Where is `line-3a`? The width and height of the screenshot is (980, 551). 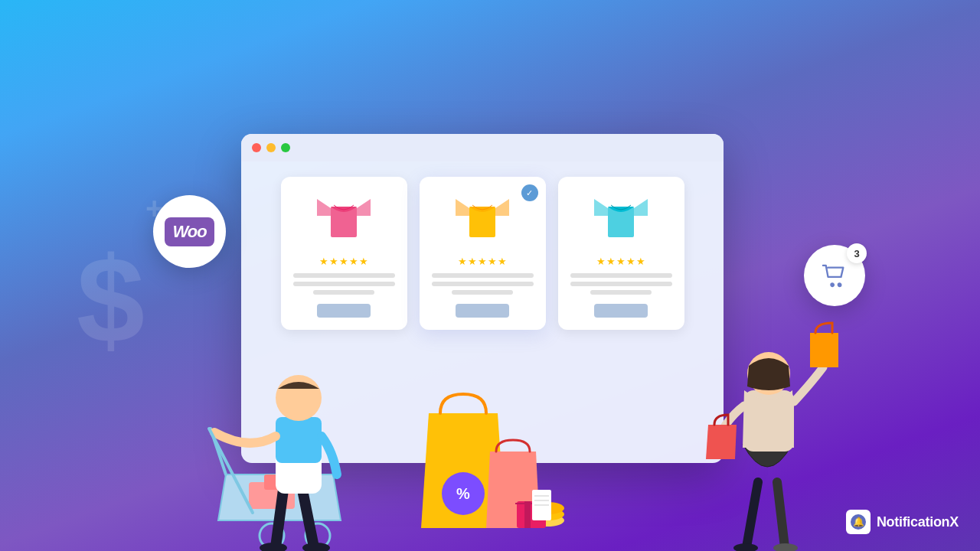
line-3a is located at coordinates (622, 276).